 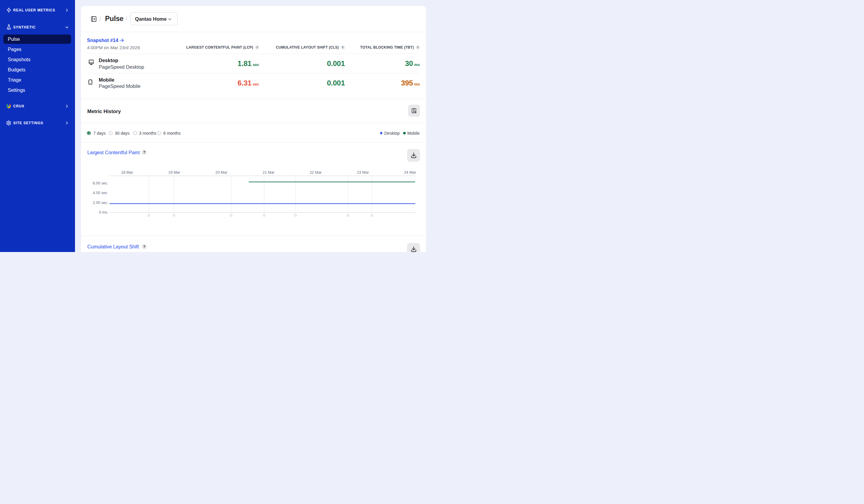 What do you see at coordinates (100, 183) in the screenshot?
I see `svg-text: 6.00 sec` at bounding box center [100, 183].